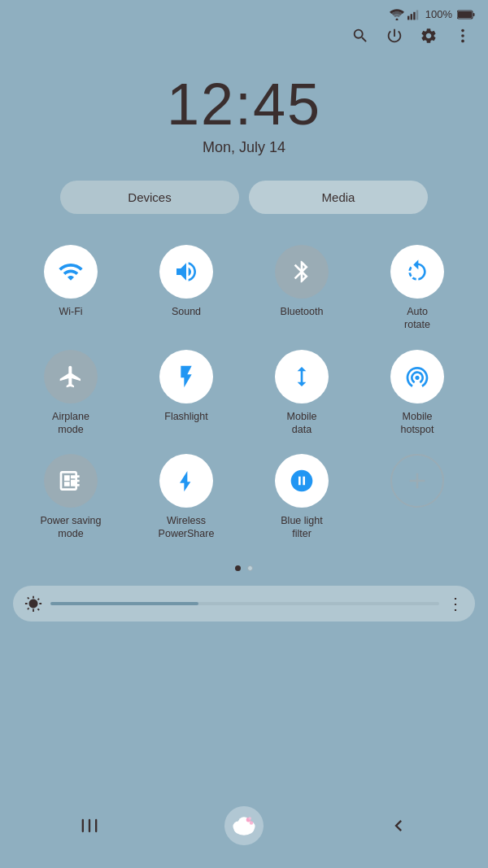 This screenshot has height=868, width=488. Describe the element at coordinates (71, 272) in the screenshot. I see `tile-circle-wifi` at that location.